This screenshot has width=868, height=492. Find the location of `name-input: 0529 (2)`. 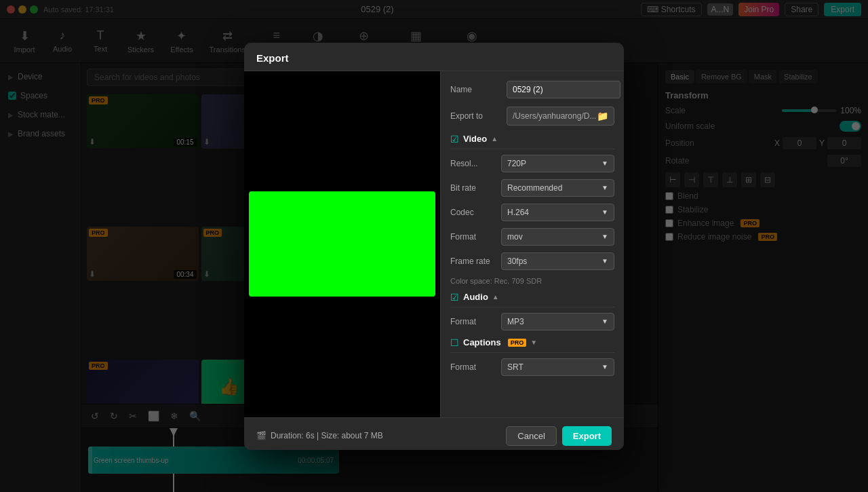

name-input: 0529 (2) is located at coordinates (564, 90).